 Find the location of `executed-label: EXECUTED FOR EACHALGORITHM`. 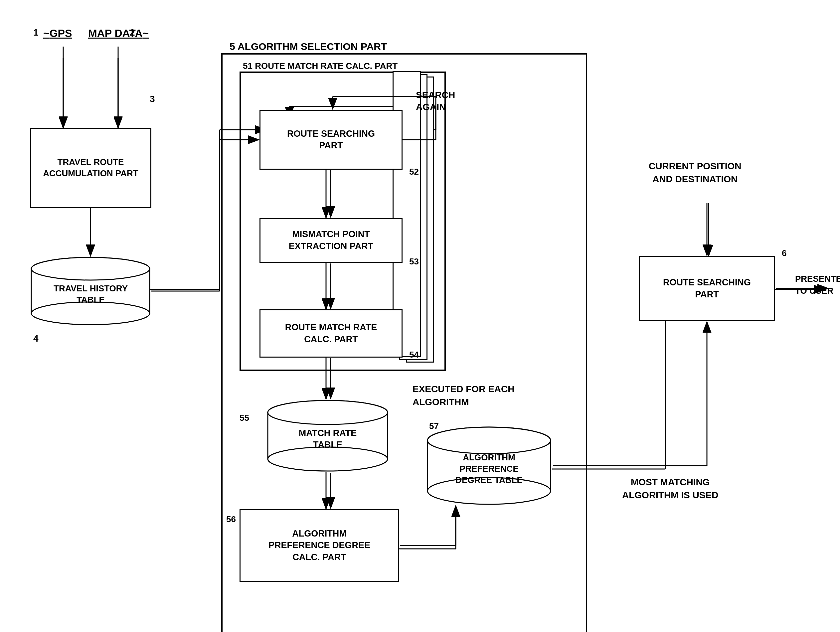

executed-label: EXECUTED FOR EACHALGORITHM is located at coordinates (463, 395).